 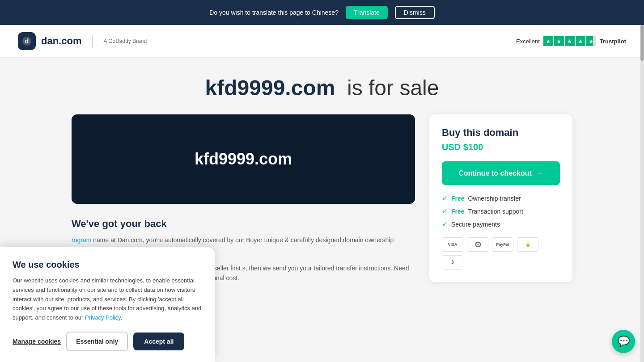 What do you see at coordinates (501, 173) in the screenshot?
I see `checkout-button: Continue to checkout →` at bounding box center [501, 173].